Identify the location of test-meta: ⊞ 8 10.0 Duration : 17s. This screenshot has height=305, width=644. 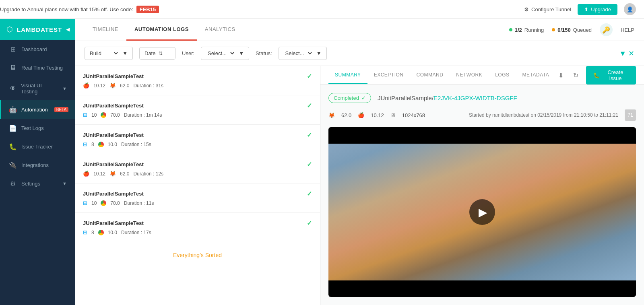
(197, 233).